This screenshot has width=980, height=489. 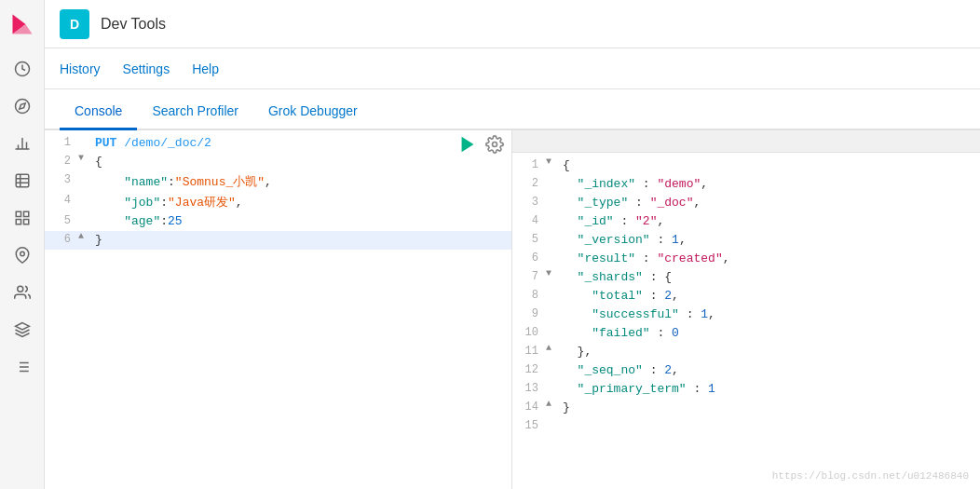 I want to click on resp-line-8: 8 "total" : 2,, so click(x=746, y=296).